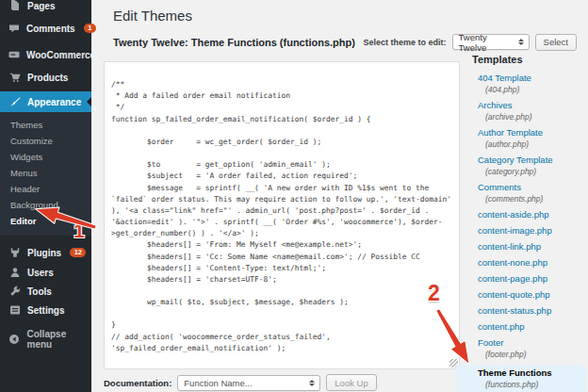  I want to click on template-link: content-link.php, so click(528, 247).